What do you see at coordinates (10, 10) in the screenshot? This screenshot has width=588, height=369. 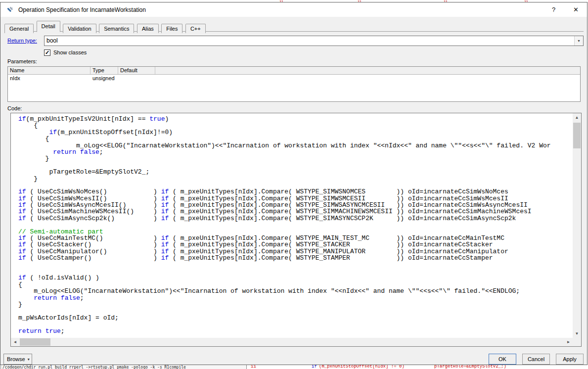 I see `wrench-icon` at bounding box center [10, 10].